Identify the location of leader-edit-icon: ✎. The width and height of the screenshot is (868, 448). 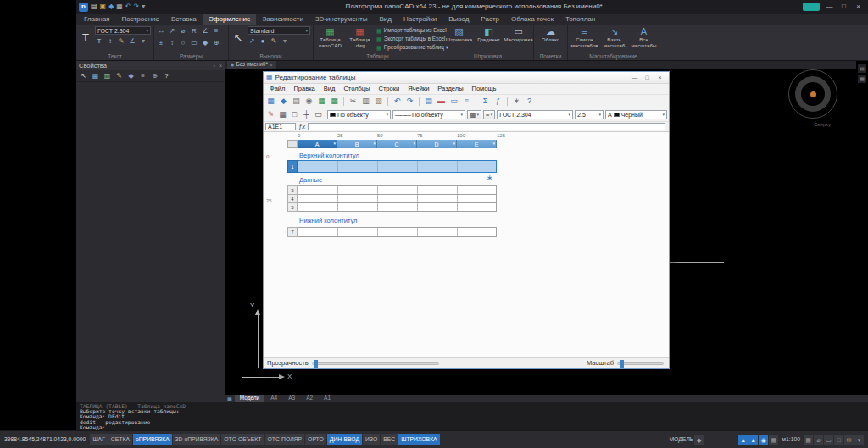
(274, 41).